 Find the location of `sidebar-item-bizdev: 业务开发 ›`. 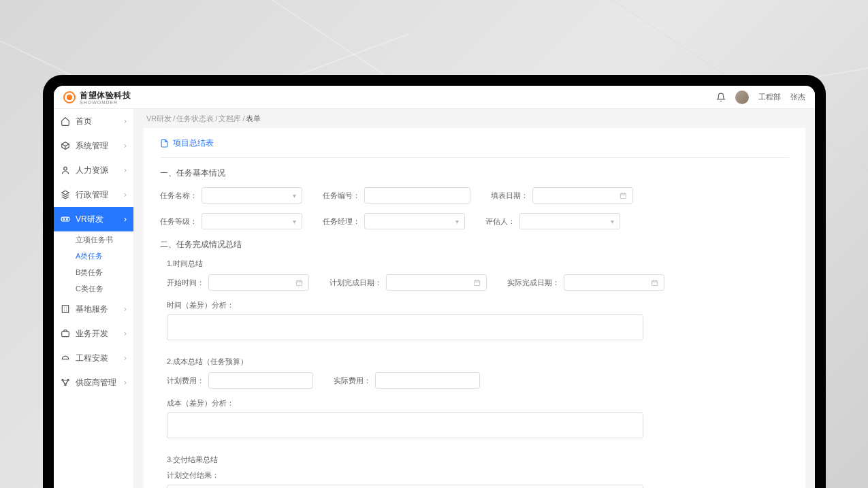

sidebar-item-bizdev: 业务开发 › is located at coordinates (94, 334).